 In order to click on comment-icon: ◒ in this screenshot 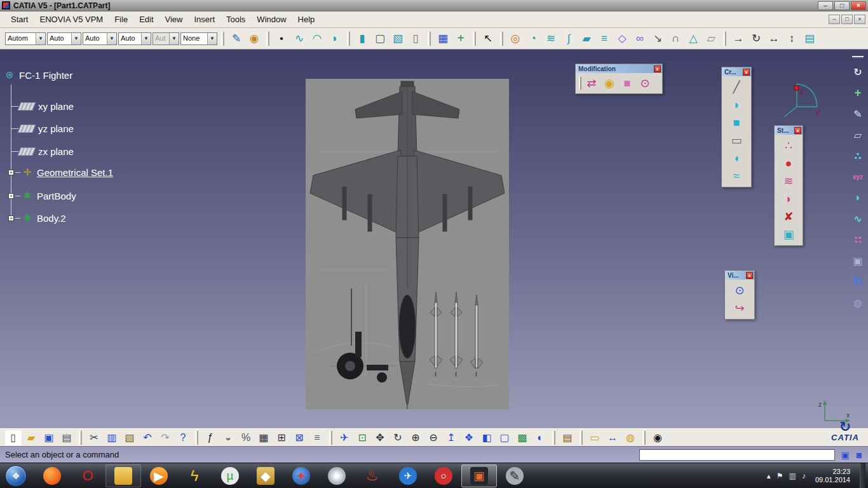, I will do `click(228, 438)`.